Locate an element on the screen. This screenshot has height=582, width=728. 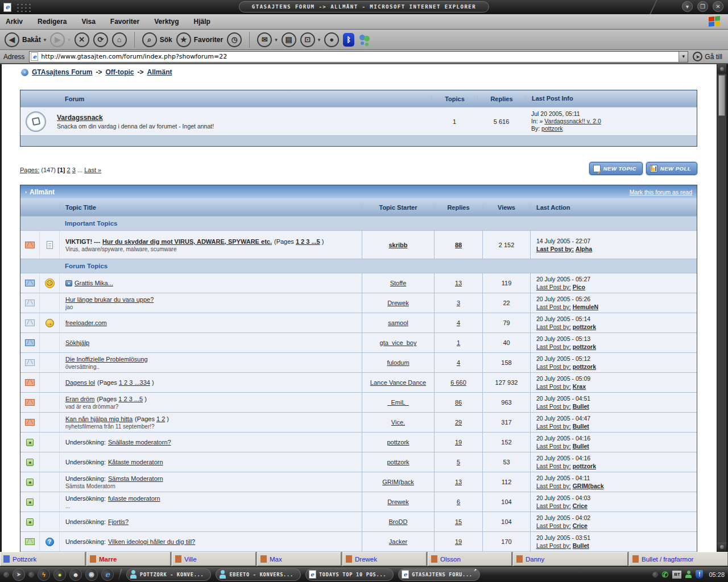
topic-link: fulaste moderatorn is located at coordinates (134, 498).